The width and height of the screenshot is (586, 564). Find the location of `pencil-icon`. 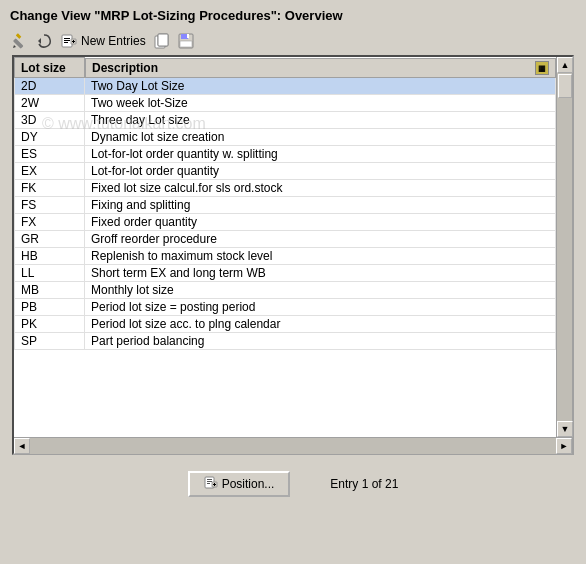

pencil-icon is located at coordinates (20, 41).